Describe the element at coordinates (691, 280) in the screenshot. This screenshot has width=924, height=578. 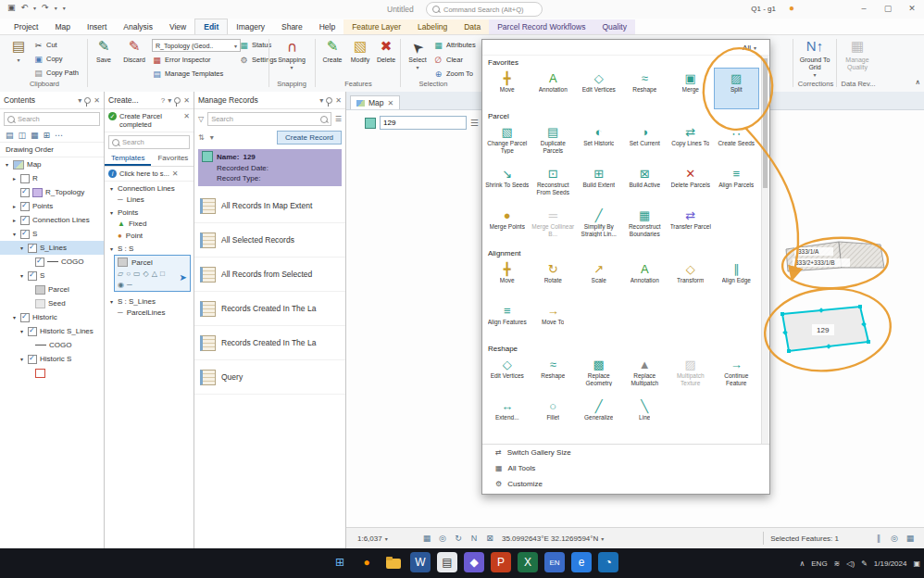
I see `transform-tool: ◇Transform` at that location.